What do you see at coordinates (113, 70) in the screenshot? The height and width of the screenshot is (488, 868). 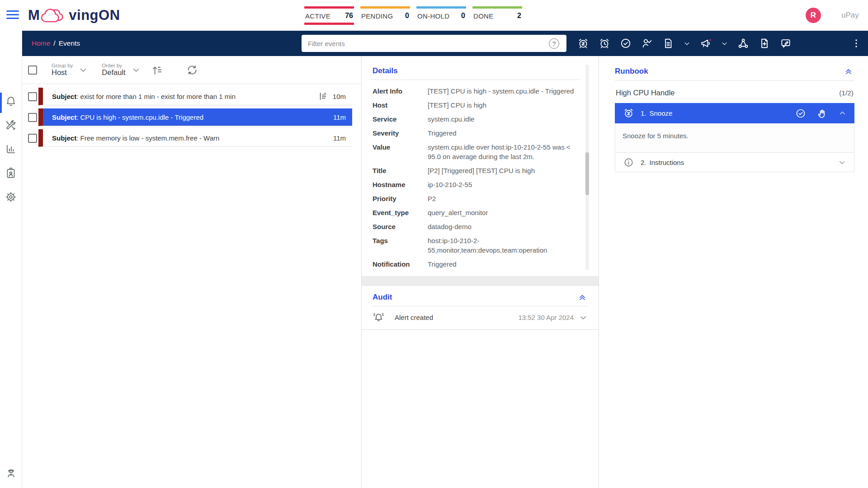 I see `order-by-control: Order by Default` at bounding box center [113, 70].